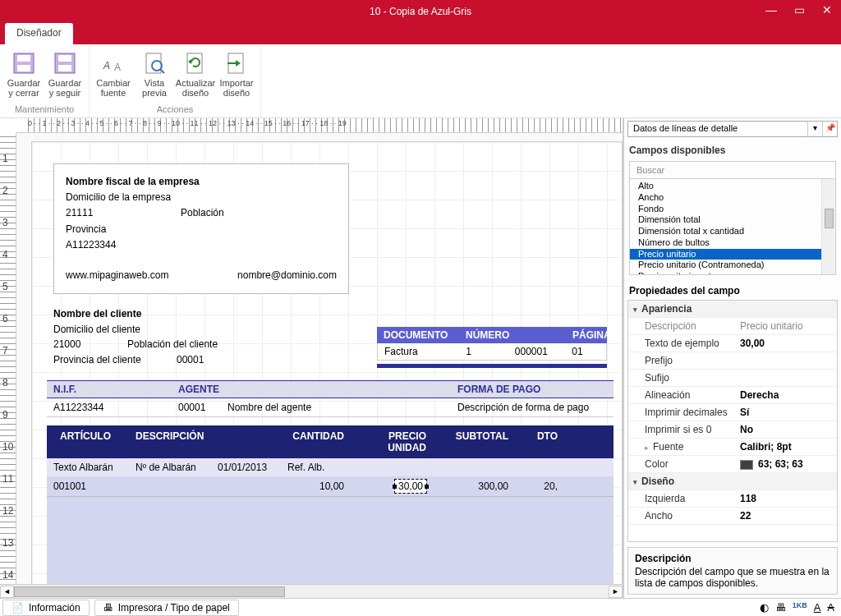 This screenshot has width=841, height=616. I want to click on field-item: Número de bultos, so click(733, 243).